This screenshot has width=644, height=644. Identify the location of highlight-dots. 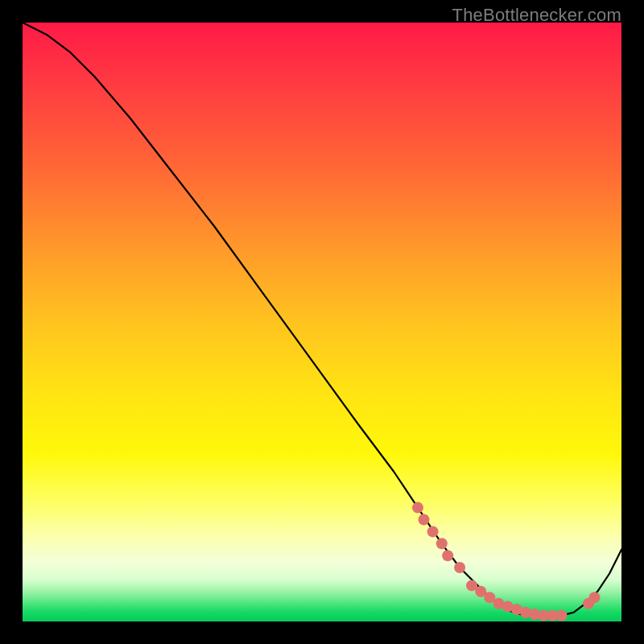
(506, 562).